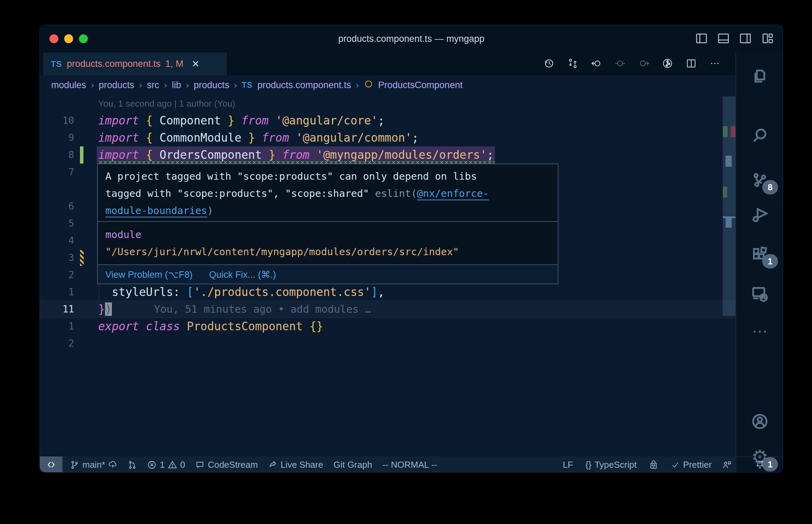 The height and width of the screenshot is (524, 812). Describe the element at coordinates (388, 326) in the screenshot. I see `code-line: 1 export class ProductsComponent {}` at that location.